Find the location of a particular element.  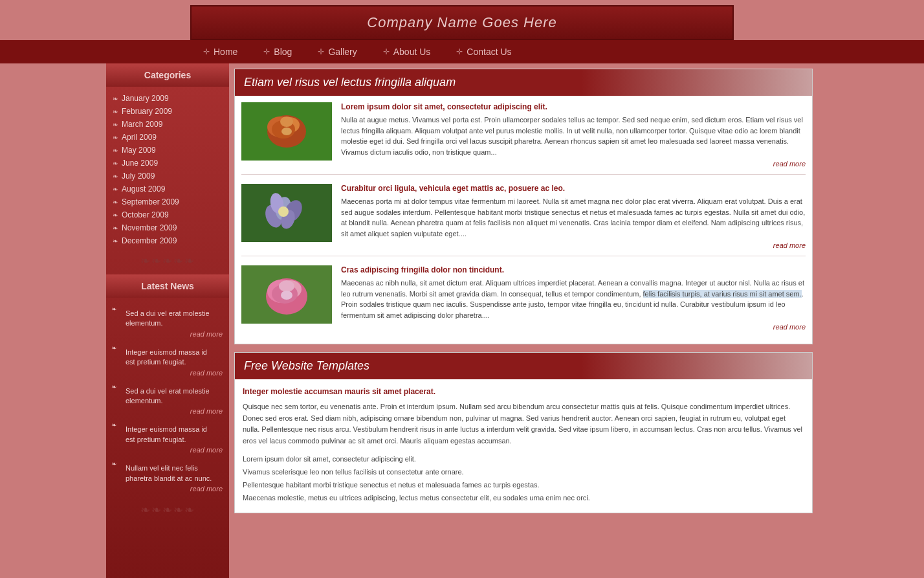

nav-item-home: ✛Home is located at coordinates (220, 52).